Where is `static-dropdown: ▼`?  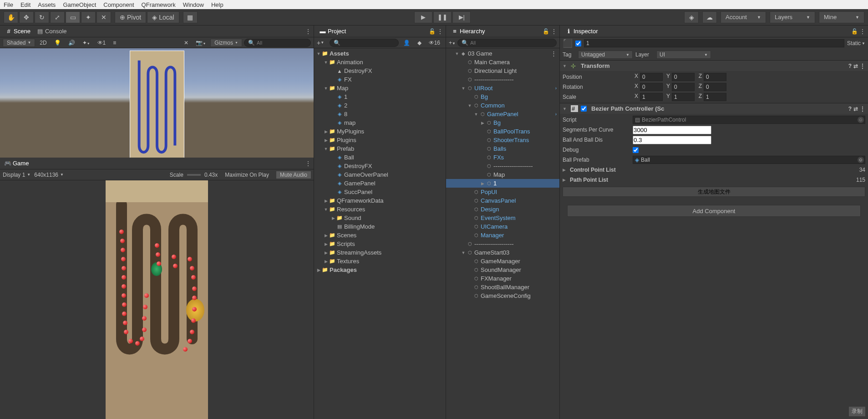 static-dropdown: ▼ is located at coordinates (863, 44).